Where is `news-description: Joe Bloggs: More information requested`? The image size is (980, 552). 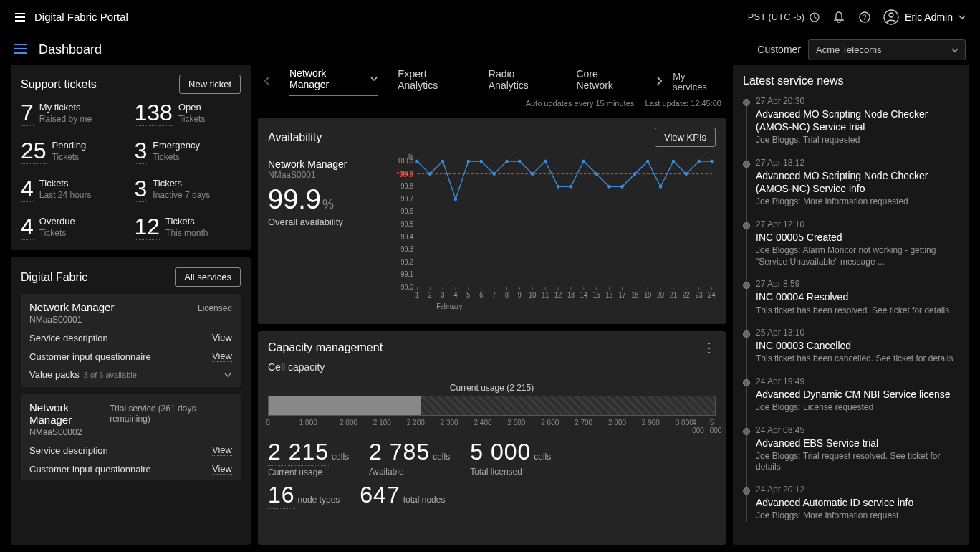 news-description: Joe Bloggs: More information requested is located at coordinates (858, 202).